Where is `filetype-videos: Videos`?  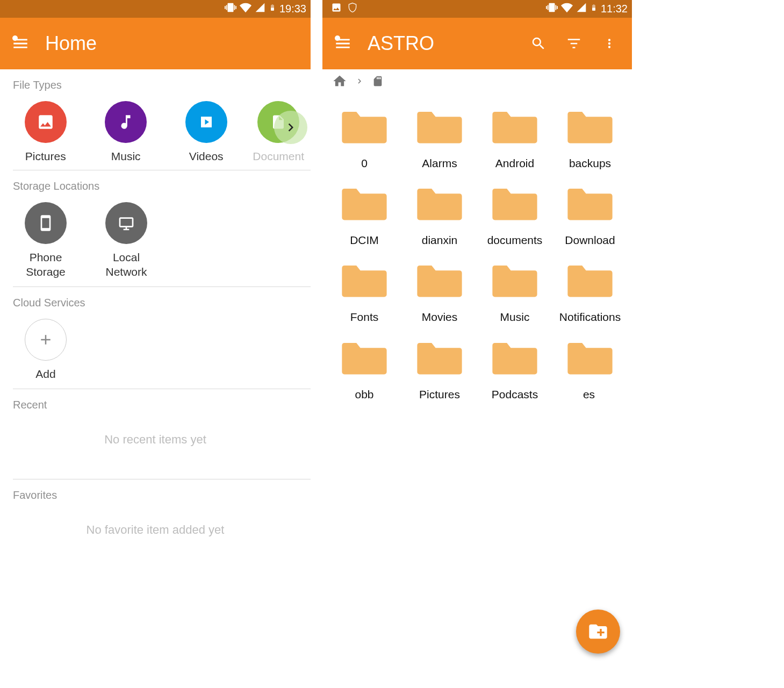 filetype-videos: Videos is located at coordinates (206, 132).